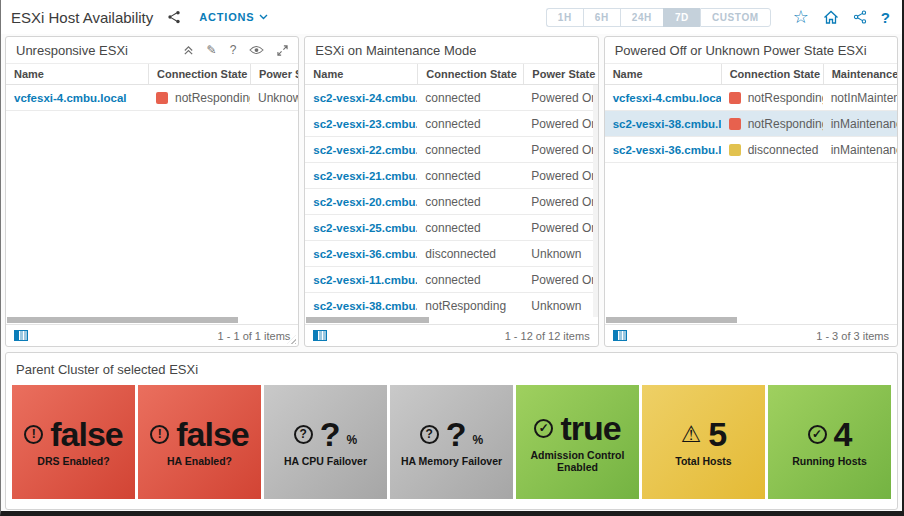  Describe the element at coordinates (234, 17) in the screenshot. I see `actions-menu: ACTIONS` at that location.